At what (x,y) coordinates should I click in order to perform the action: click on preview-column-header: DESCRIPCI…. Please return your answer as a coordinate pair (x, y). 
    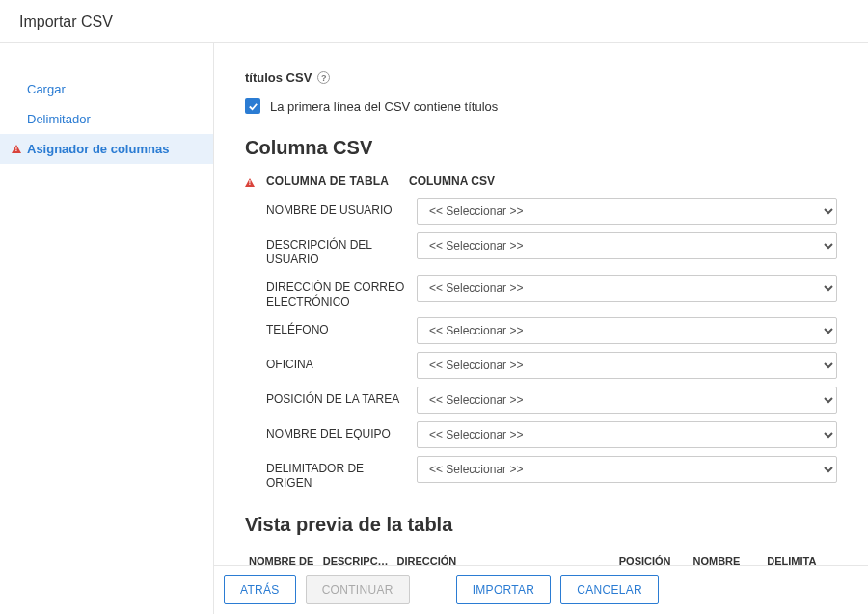
    Looking at the image, I should click on (357, 558).